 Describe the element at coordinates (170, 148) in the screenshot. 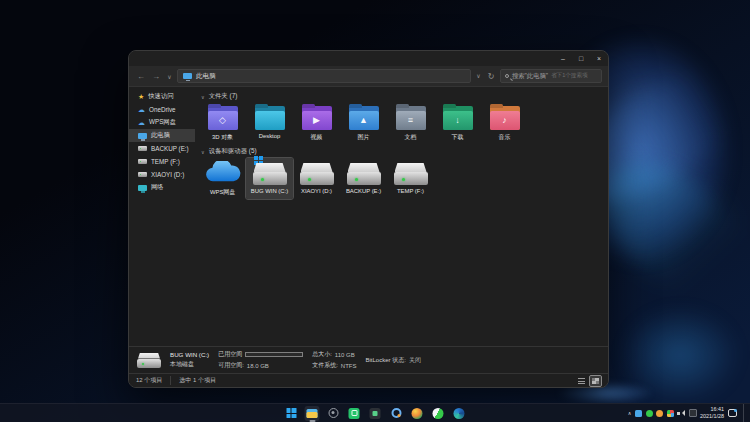

I see `sidebar-item-label: BACKUP (E:)` at that location.